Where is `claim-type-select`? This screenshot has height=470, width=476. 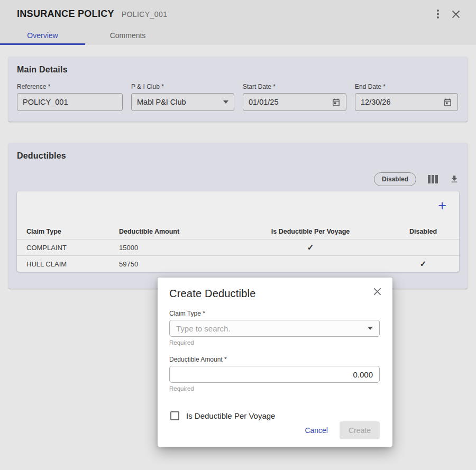 claim-type-select is located at coordinates (274, 328).